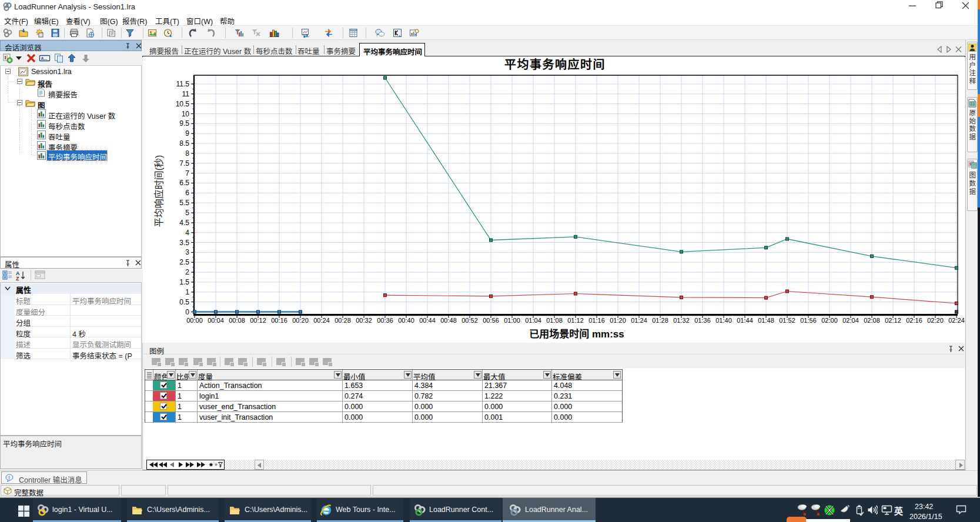 Image resolution: width=980 pixels, height=522 pixels. I want to click on svg-text: A..., so click(45, 59).